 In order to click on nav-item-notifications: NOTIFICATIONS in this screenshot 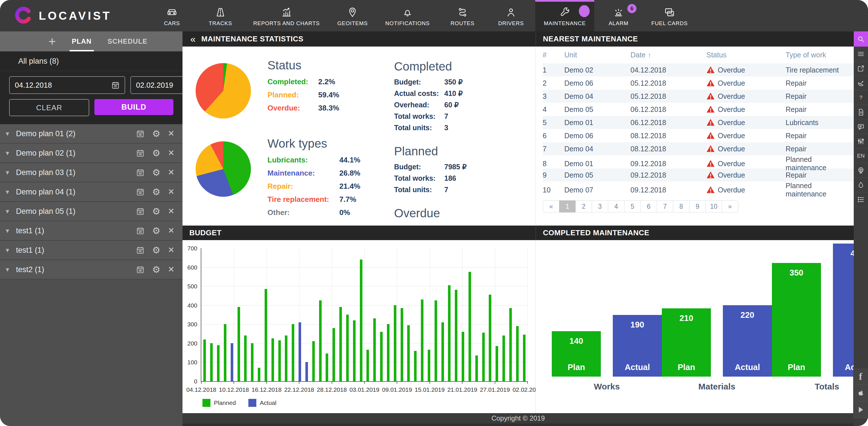, I will do `click(408, 16)`.